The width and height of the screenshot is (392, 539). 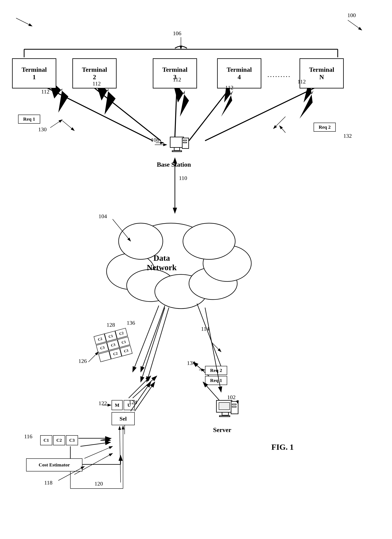 What do you see at coordinates (279, 77) in the screenshot?
I see `dots-between-terminals: ·········` at bounding box center [279, 77].